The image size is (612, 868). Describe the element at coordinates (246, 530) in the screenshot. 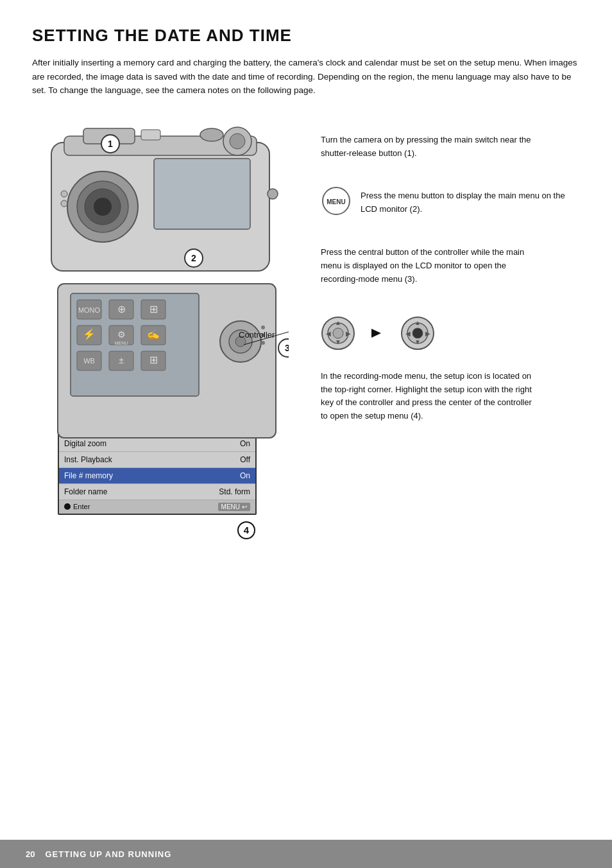

I see `step4-circle: 4` at that location.